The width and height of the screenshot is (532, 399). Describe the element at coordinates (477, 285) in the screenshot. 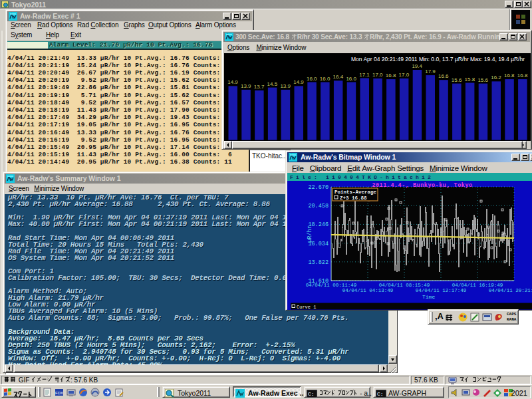

I see `svg-text: 04/04/11 16:19:49` at that location.